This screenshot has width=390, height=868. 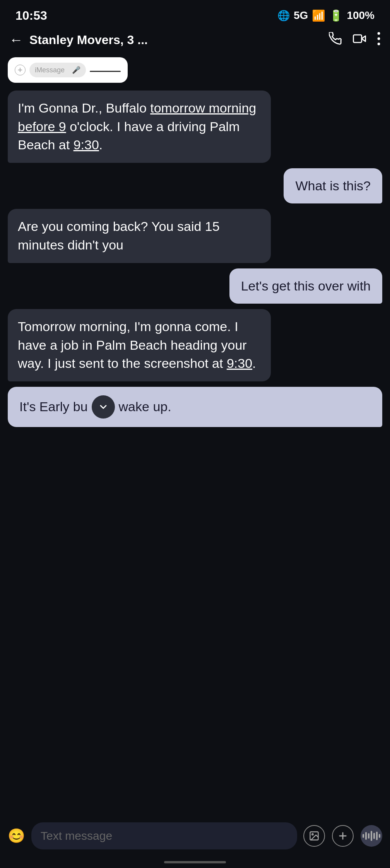 I want to click on imessage-input-overlay: + iMessage 🎤, so click(x=68, y=70).